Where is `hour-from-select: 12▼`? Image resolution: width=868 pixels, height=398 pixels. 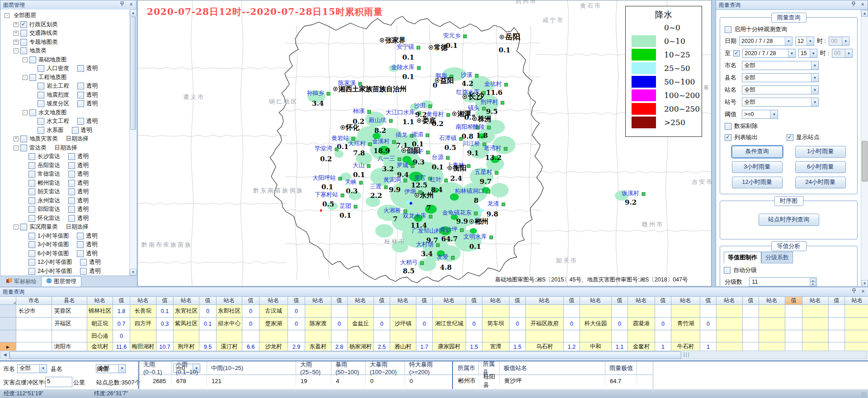
hour-from-select: 12▼ is located at coordinates (805, 41).